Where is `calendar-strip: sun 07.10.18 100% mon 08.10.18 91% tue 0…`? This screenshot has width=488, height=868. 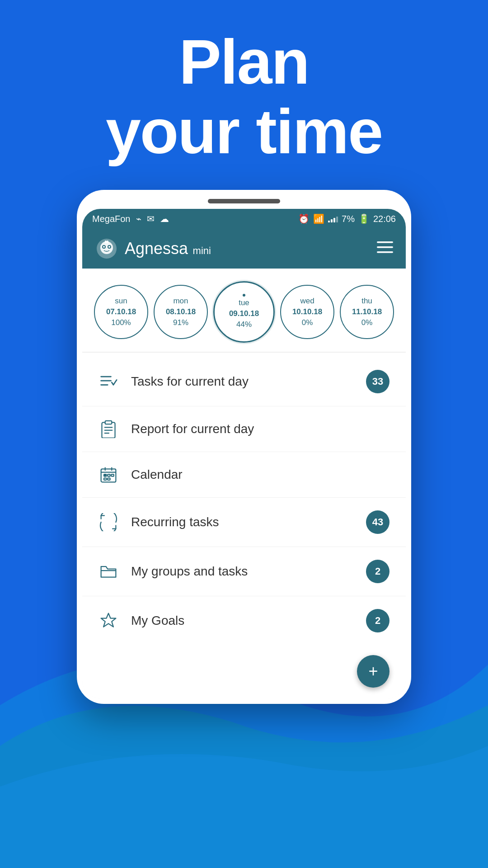 calendar-strip: sun 07.10.18 100% mon 08.10.18 91% tue 0… is located at coordinates (244, 311).